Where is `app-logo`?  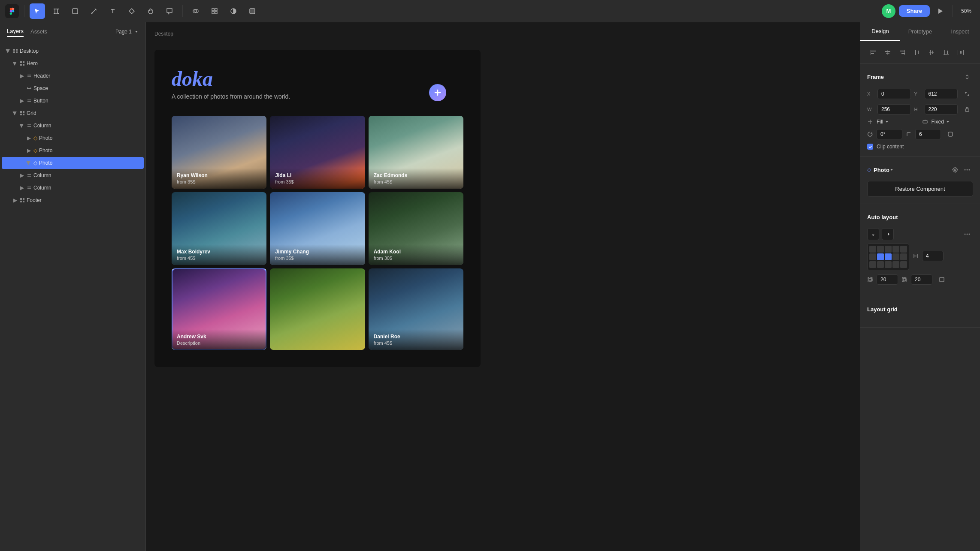 app-logo is located at coordinates (12, 11).